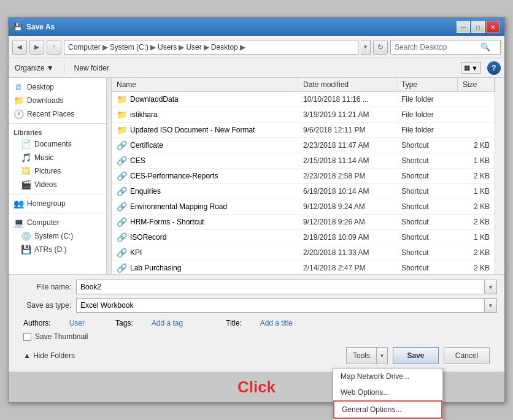  Describe the element at coordinates (490, 287) in the screenshot. I see `file-name-dropdown-icon: ▼` at that location.